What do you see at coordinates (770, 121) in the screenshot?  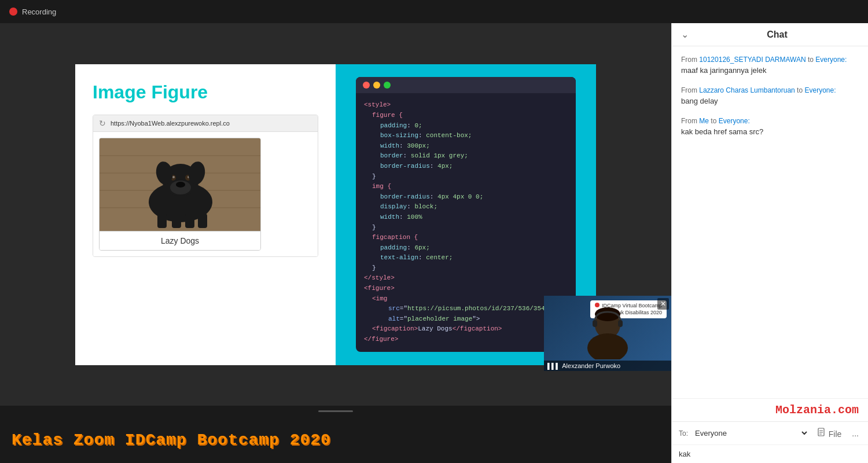 I see `chat-message-from-3: From Me to Everyone:` at bounding box center [770, 121].